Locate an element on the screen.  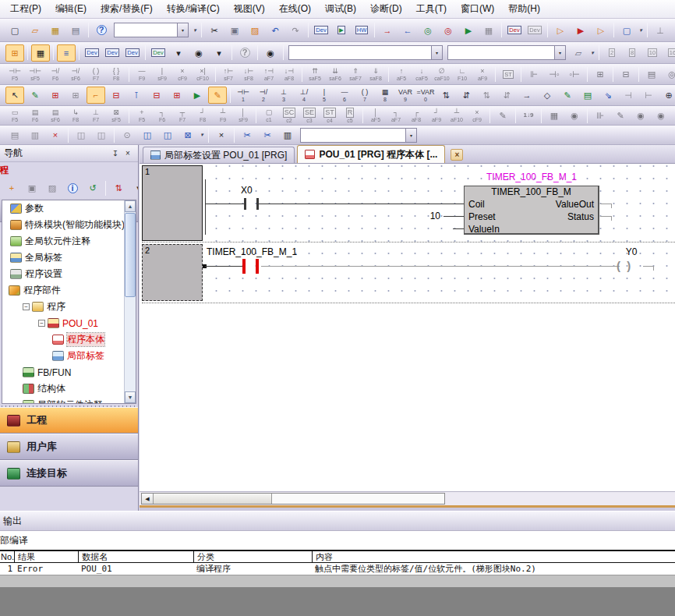
coil-7-button: ( )7 is located at coordinates (365, 95).